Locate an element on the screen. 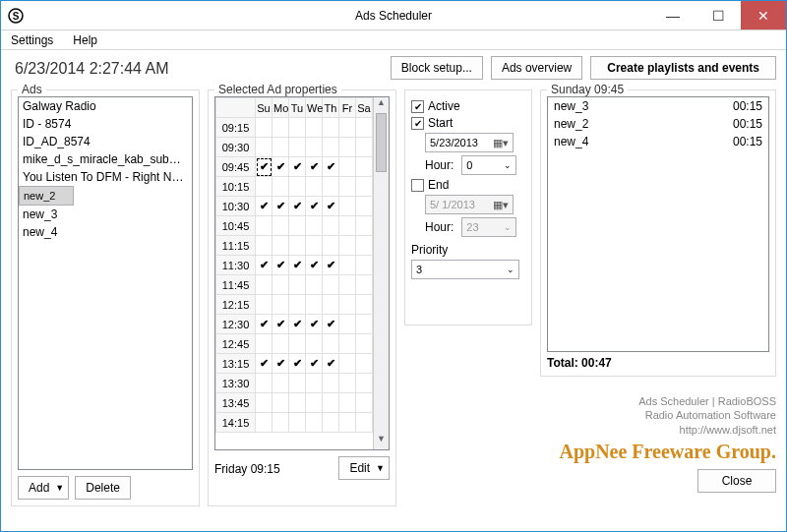  ads-overview-button: Ads overview is located at coordinates (537, 68).